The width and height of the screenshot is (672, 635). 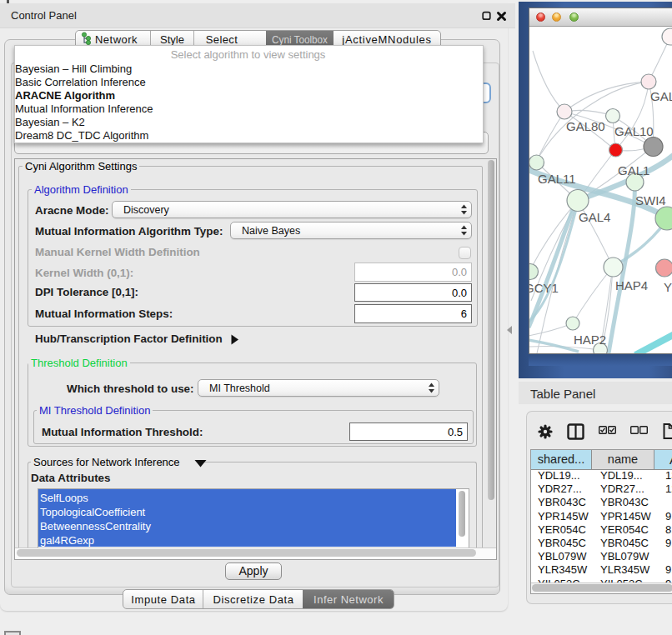 I want to click on svg-text: HAP4, so click(x=632, y=285).